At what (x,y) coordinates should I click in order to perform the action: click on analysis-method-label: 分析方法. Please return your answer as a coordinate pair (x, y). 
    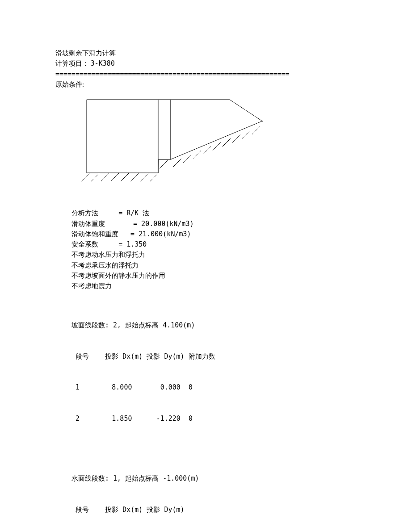
    Looking at the image, I should click on (85, 213).